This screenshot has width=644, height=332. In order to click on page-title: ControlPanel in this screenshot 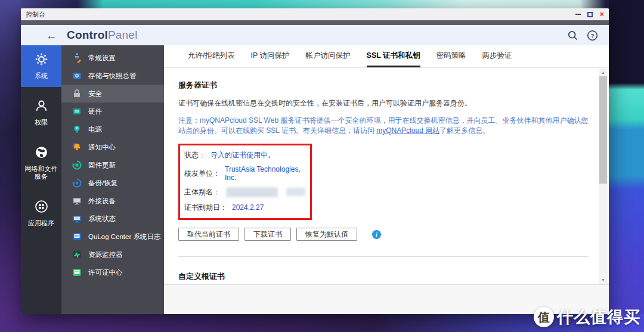, I will do `click(103, 35)`.